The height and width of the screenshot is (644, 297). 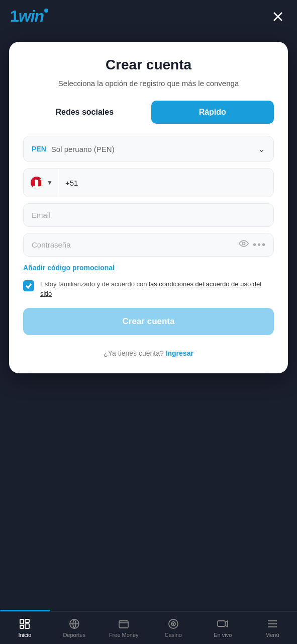 What do you see at coordinates (25, 628) in the screenshot?
I see `nav-item-inicio: Inicio` at bounding box center [25, 628].